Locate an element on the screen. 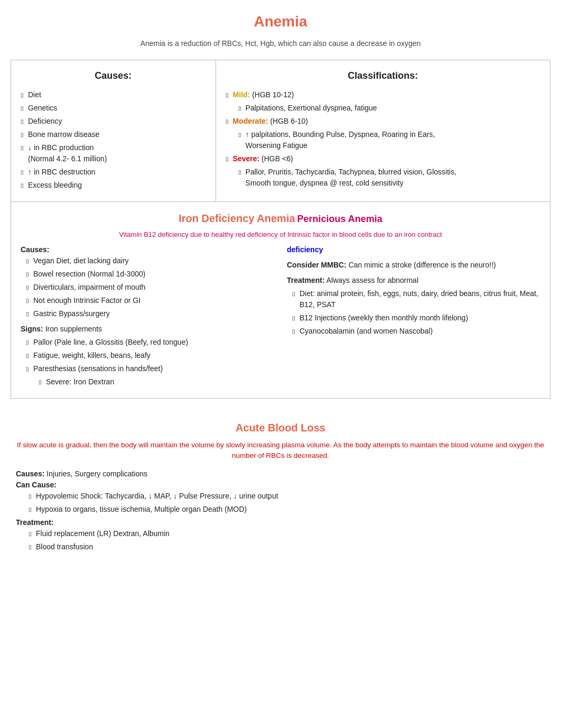  pernicious-title: Pernicious Anemia is located at coordinates (339, 219).